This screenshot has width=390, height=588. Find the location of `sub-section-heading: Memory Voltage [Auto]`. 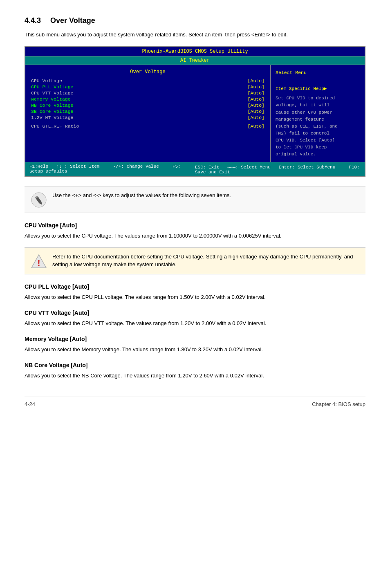

sub-section-heading: Memory Voltage [Auto] is located at coordinates (195, 339).